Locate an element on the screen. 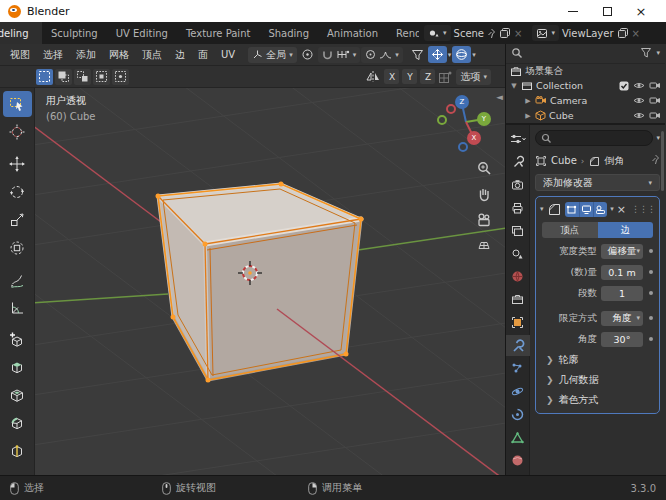 The image size is (666, 500). affect-vertices-button: 顶点 is located at coordinates (570, 230).